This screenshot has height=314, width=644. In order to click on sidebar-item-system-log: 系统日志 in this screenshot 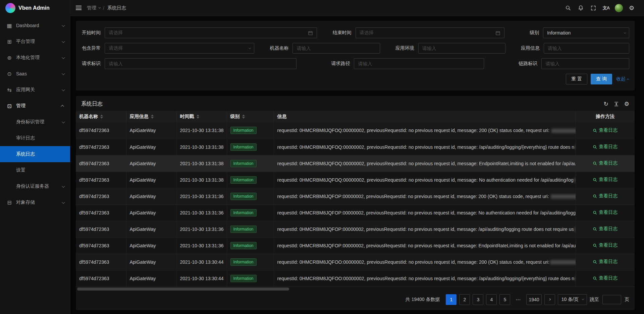, I will do `click(35, 154)`.